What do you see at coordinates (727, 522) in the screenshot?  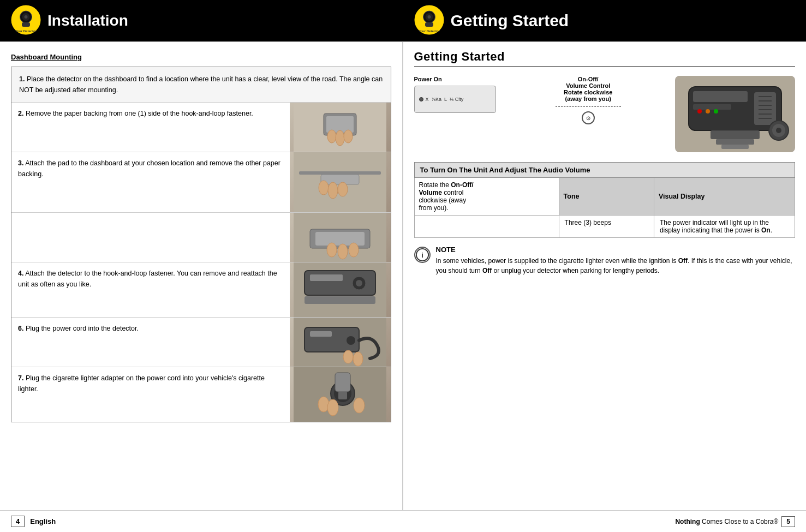 I see `tagline-nothing: Nothing Comes Close to a Cobra®` at bounding box center [727, 522].